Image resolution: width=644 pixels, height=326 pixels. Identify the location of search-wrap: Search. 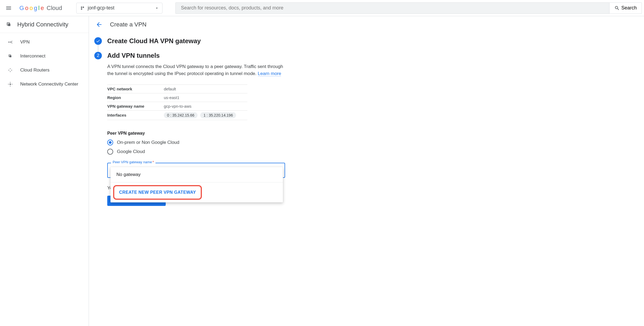
(409, 8).